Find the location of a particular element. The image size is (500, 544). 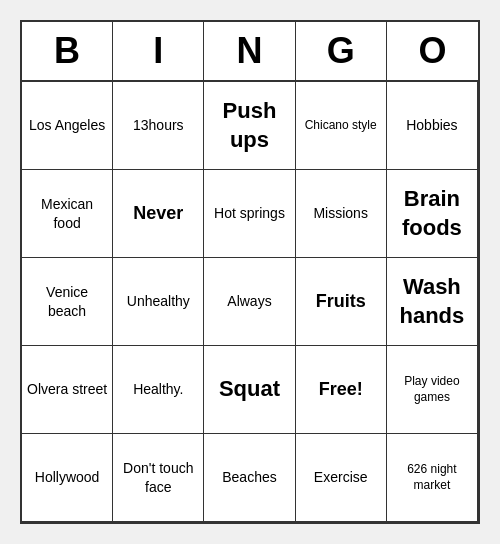

bingo-cell: Exercise is located at coordinates (342, 478).